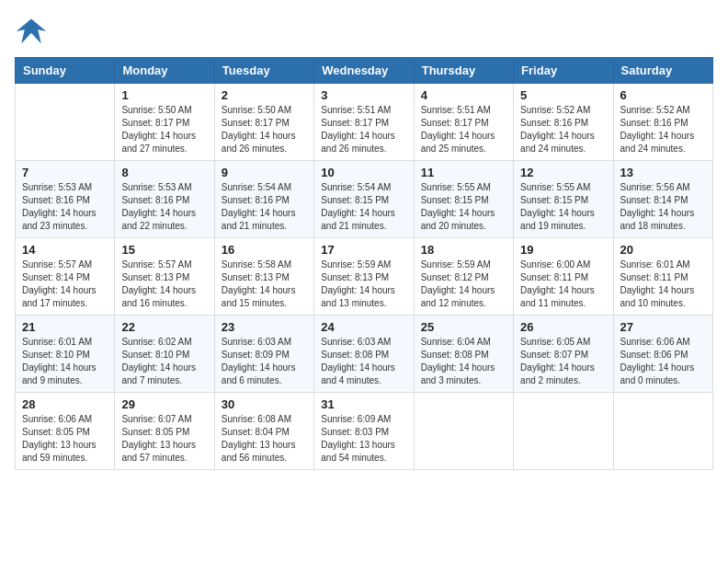  Describe the element at coordinates (165, 354) in the screenshot. I see `calendar-cell: 22Sunrise: 6:02 AM Sunset: 8:10 PM Dayli…` at that location.